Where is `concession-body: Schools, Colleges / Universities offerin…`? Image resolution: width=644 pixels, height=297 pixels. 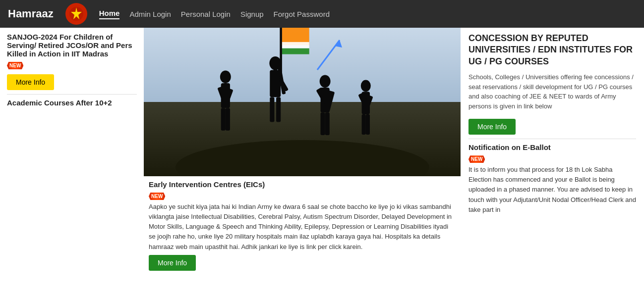
concession-body: Schools, Colleges / Universities offerin… is located at coordinates (552, 92).